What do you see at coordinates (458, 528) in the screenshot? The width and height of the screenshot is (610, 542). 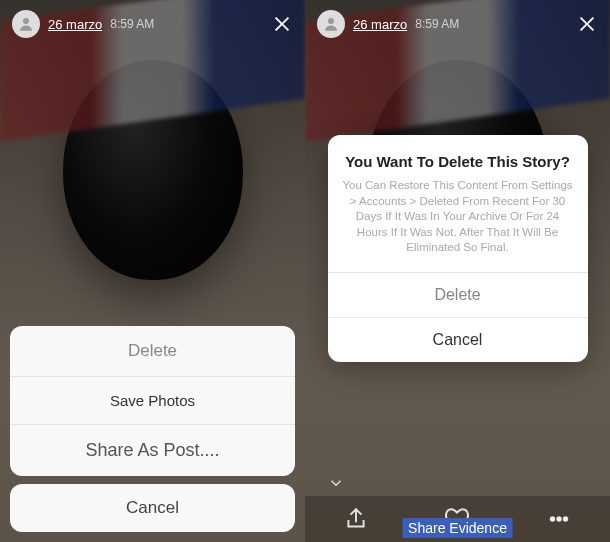 I see `share-evidence-label: Share Evidence` at bounding box center [458, 528].